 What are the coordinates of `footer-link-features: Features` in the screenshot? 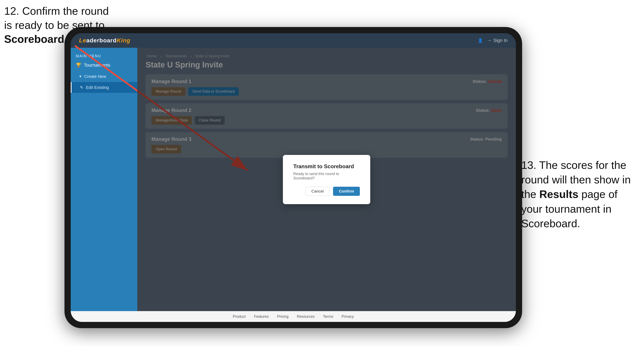 It's located at (262, 317).